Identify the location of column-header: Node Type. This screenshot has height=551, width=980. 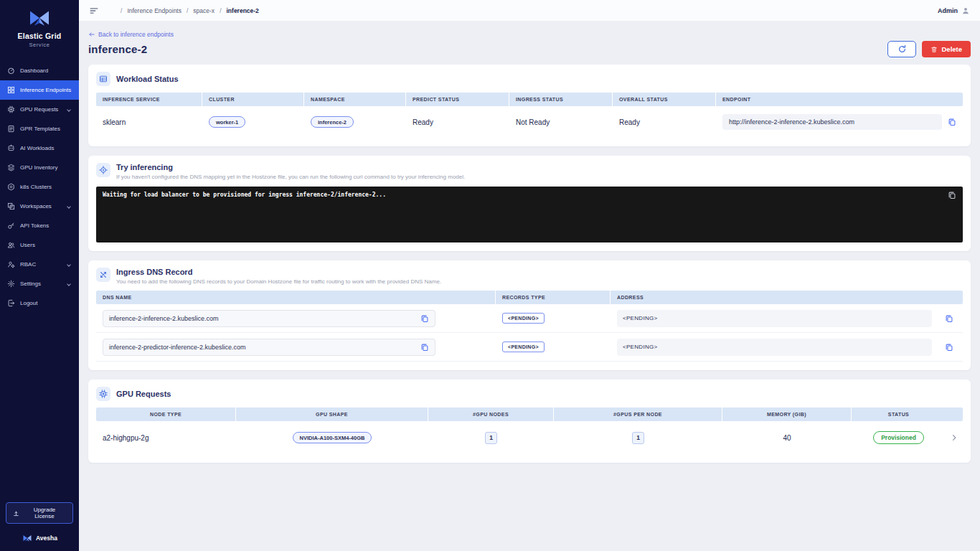
(166, 415).